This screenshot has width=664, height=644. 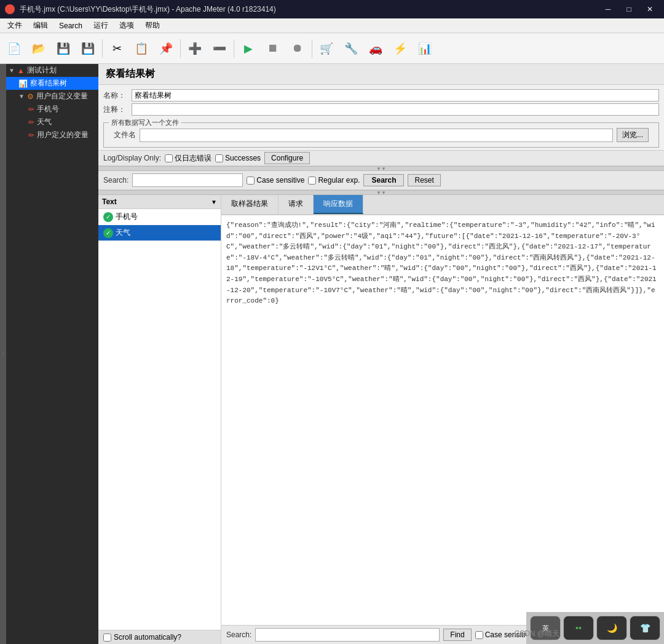 What do you see at coordinates (214, 202) in the screenshot?
I see `dropdown-arrow: ▼` at bounding box center [214, 202].